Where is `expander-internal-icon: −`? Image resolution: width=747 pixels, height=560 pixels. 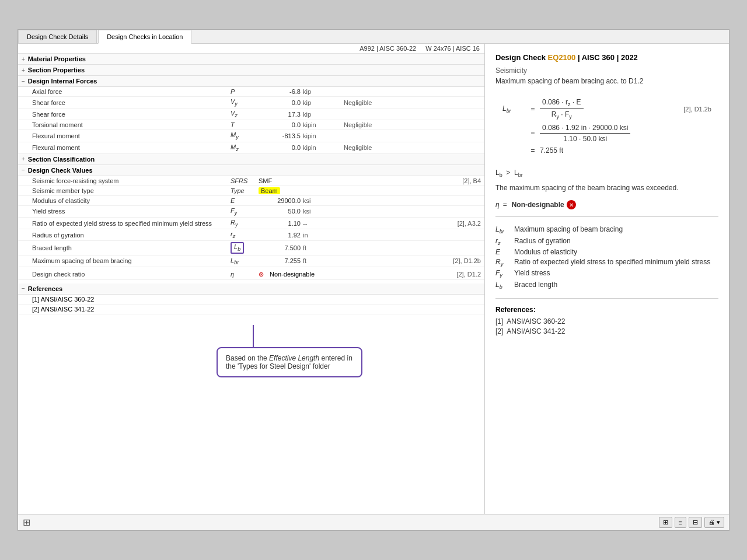 expander-internal-icon: − is located at coordinates (23, 82).